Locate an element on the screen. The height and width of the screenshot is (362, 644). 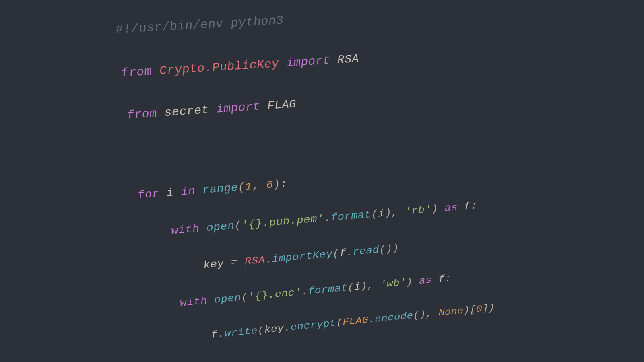
punct: ]) is located at coordinates (489, 308).